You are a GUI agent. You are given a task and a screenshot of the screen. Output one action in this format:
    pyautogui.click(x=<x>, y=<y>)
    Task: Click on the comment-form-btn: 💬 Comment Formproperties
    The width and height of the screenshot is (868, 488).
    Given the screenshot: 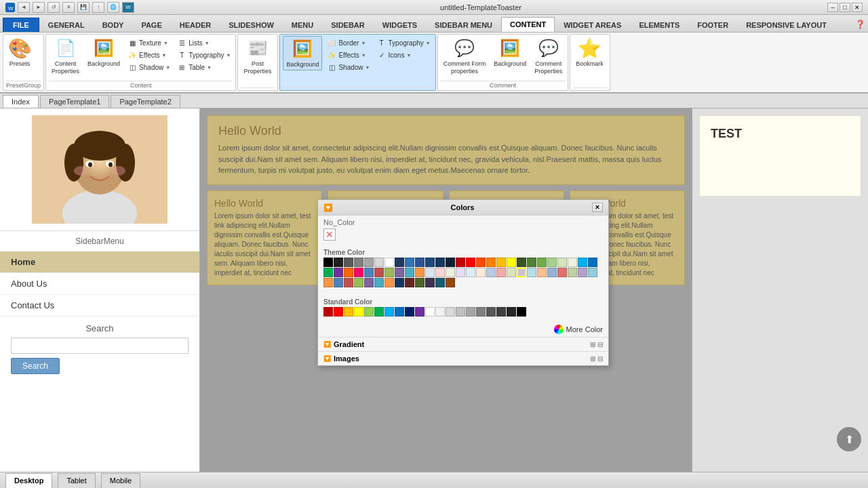 What is the action you would take?
    pyautogui.click(x=465, y=56)
    